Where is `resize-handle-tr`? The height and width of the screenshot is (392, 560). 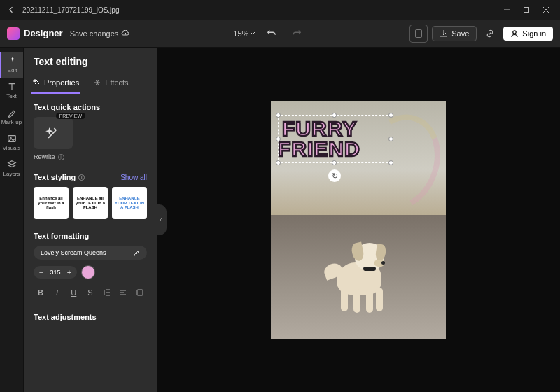
resize-handle-tr is located at coordinates (391, 115).